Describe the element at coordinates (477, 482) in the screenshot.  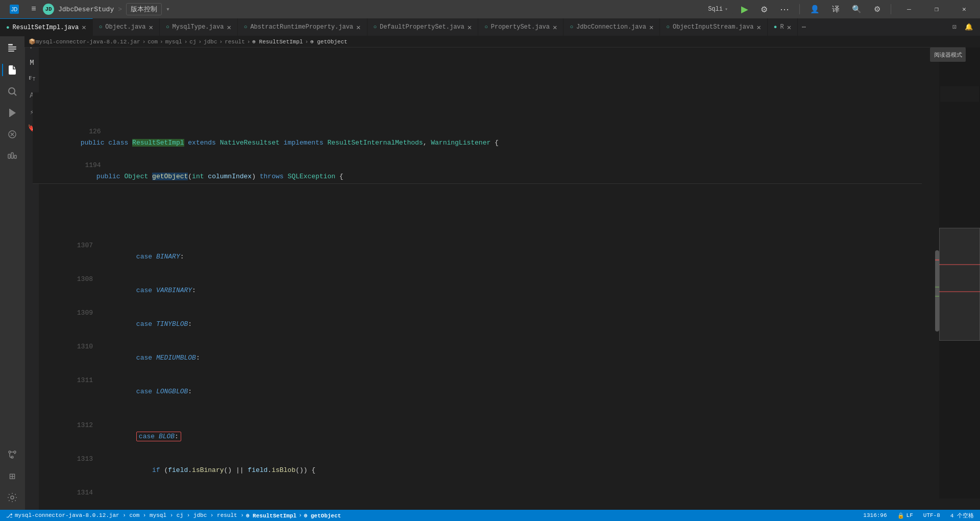
I see `line-1314: 1314 byte[] data = getBytes(columnIndex)…` at that location.